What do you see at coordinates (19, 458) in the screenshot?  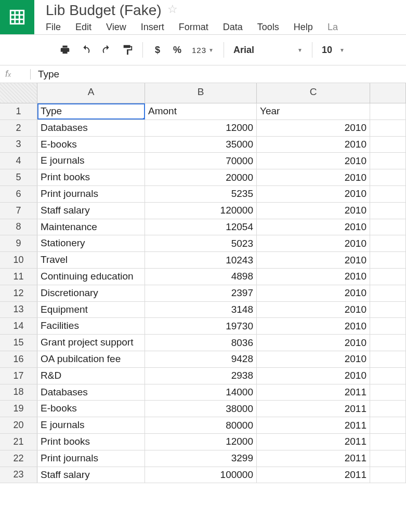 I see `row-header: 22` at bounding box center [19, 458].